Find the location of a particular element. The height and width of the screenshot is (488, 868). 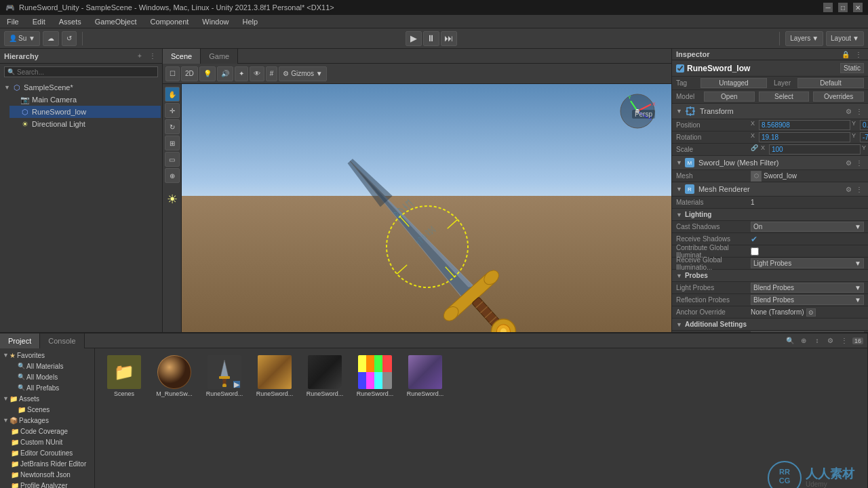

transform-component-header: ▼ Transform ⚙ ⋮ is located at coordinates (770, 111).